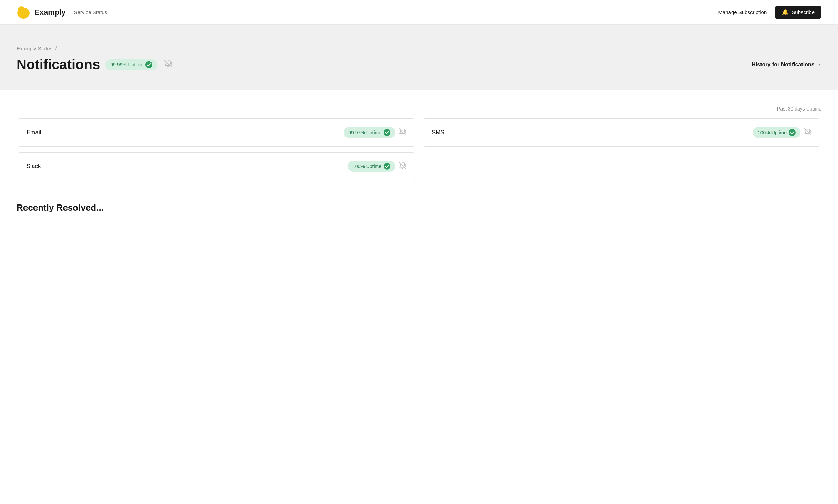 Image resolution: width=838 pixels, height=504 pixels. Describe the element at coordinates (91, 12) in the screenshot. I see `service-status-link: Service Status` at that location.